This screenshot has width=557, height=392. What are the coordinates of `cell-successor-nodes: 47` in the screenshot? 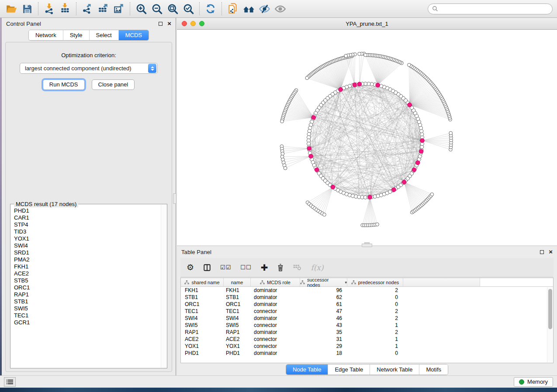 It's located at (324, 311).